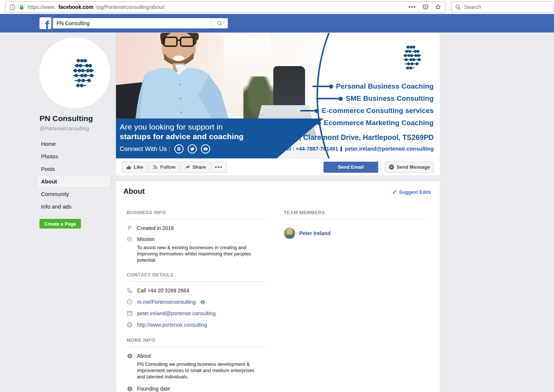 The image size is (554, 392). I want to click on bookmark-star-icon, so click(438, 7).